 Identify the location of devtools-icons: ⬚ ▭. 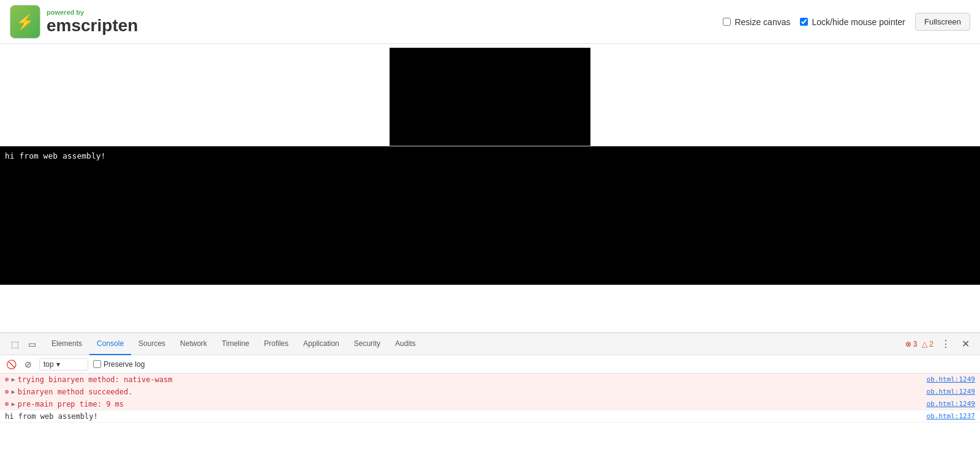
(23, 344).